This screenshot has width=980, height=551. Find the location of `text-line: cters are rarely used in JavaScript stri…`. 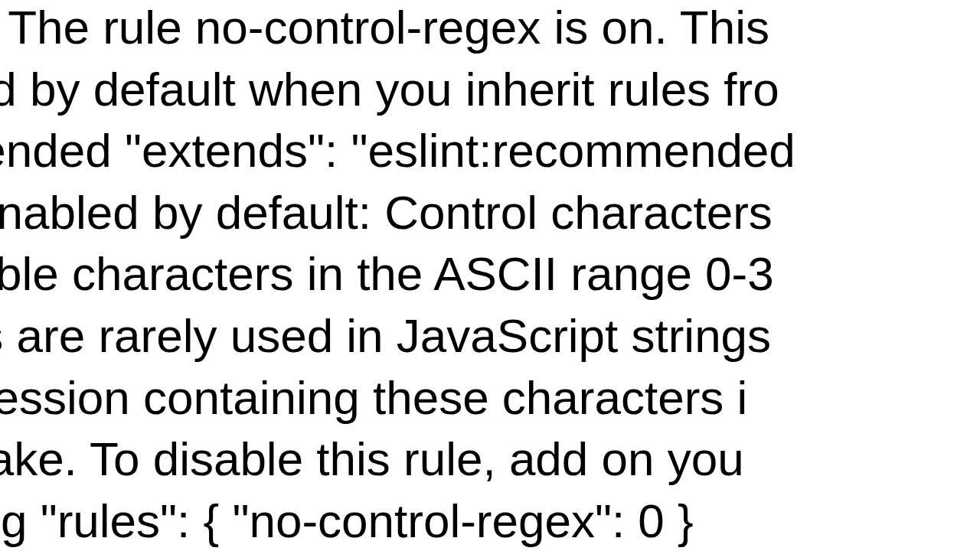

text-line: cters are rarely used in JavaScript stri… is located at coordinates (398, 337).